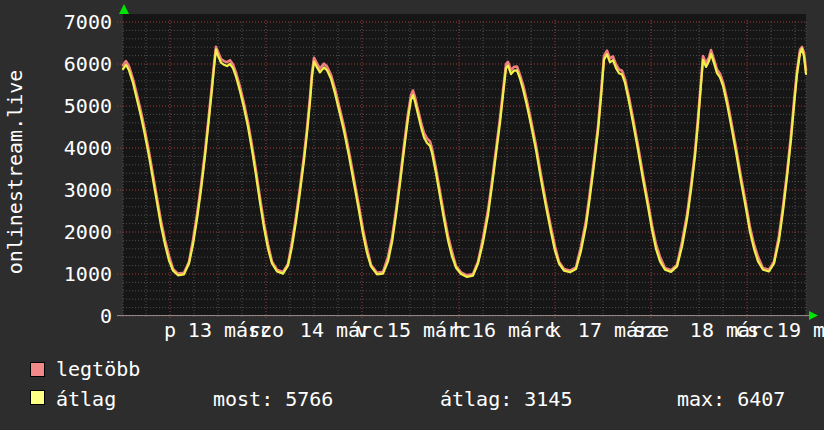 The image size is (824, 430). Describe the element at coordinates (38, 370) in the screenshot. I see `legend-swatch-max` at that location.